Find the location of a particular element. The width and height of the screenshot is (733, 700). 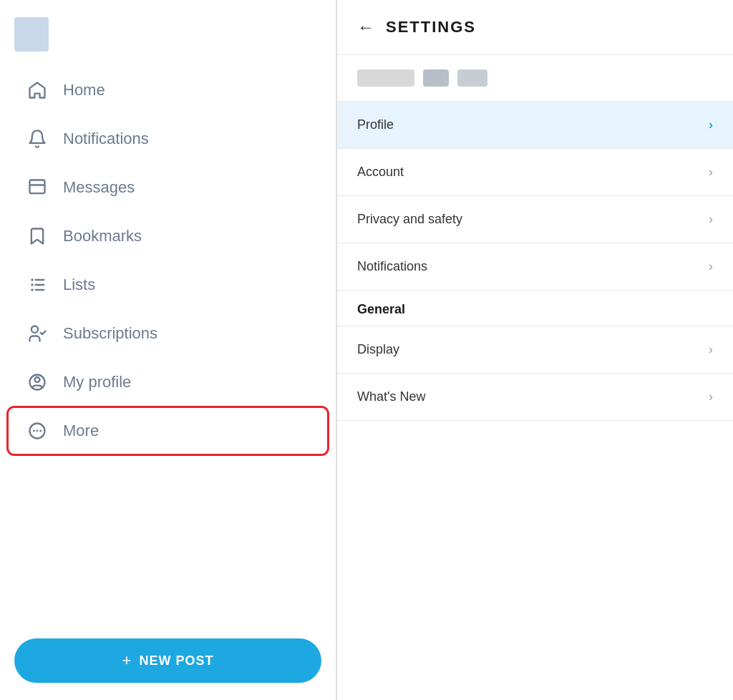

general-section-header: General is located at coordinates (535, 308).